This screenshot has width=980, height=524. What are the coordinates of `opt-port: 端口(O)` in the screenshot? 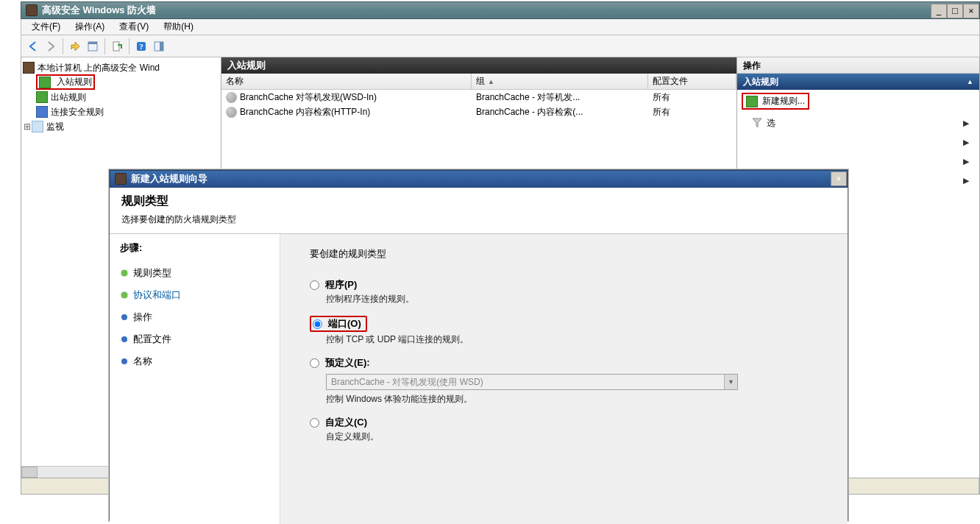 It's located at (569, 324).